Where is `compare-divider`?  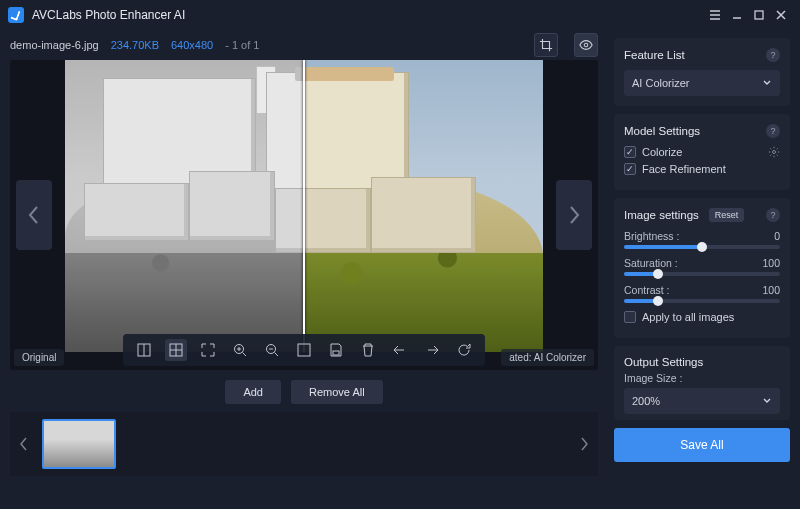 compare-divider is located at coordinates (304, 206).